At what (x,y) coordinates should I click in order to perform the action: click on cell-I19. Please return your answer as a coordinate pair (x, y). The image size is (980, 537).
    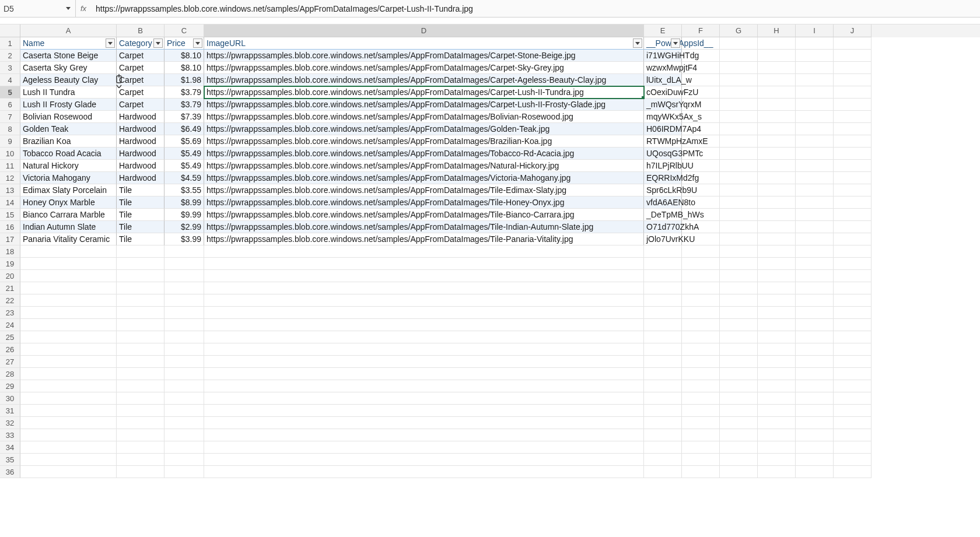
    Looking at the image, I should click on (814, 264).